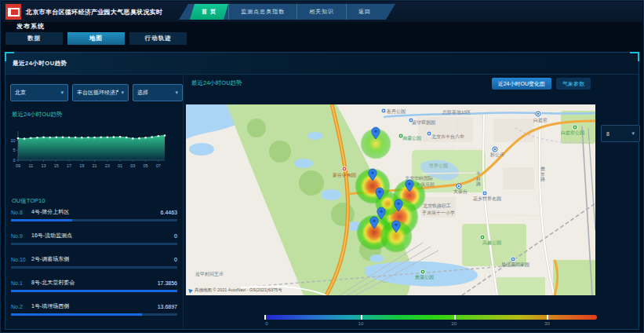  I want to click on trend-area-chart: 0510091113151719212301030507, so click(92, 145).